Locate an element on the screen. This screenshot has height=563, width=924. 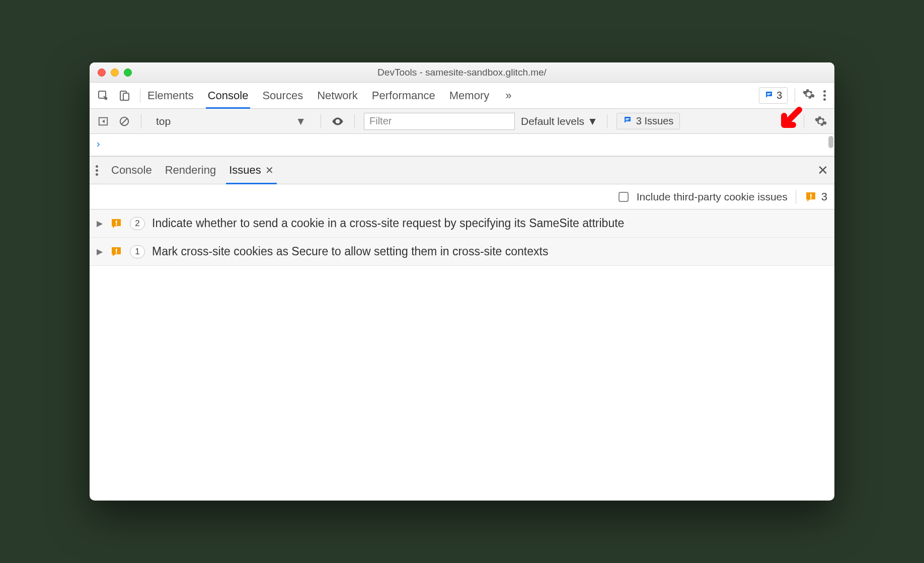
filter-input: Filter is located at coordinates (439, 121).